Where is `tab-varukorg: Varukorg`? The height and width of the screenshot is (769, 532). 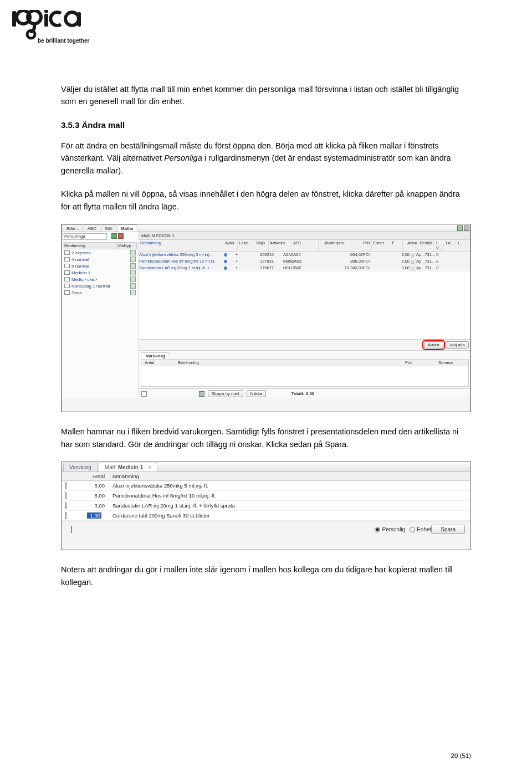
tab-varukorg: Varukorg is located at coordinates (80, 467).